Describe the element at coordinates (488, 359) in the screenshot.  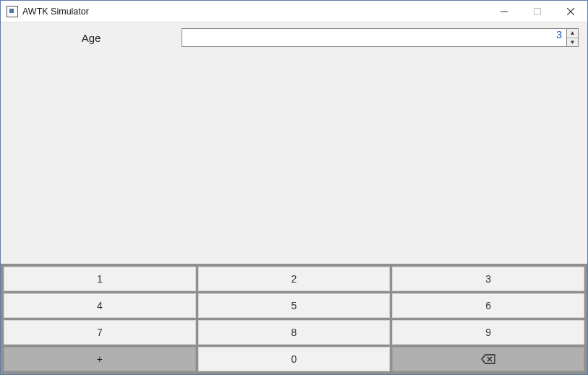
I see `key-backspace` at that location.